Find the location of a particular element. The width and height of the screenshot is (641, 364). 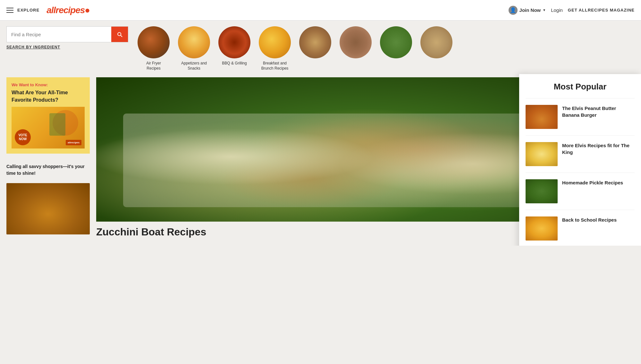

category-item-air-fryer: Air FryerRecipes is located at coordinates (154, 49).